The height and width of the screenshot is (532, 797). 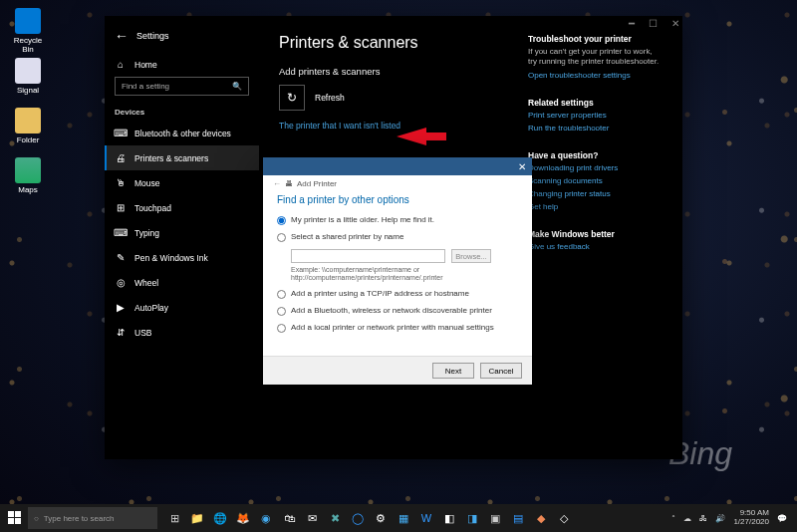 What do you see at coordinates (596, 193) in the screenshot?
I see `q-status-link: Changing printer status` at bounding box center [596, 193].